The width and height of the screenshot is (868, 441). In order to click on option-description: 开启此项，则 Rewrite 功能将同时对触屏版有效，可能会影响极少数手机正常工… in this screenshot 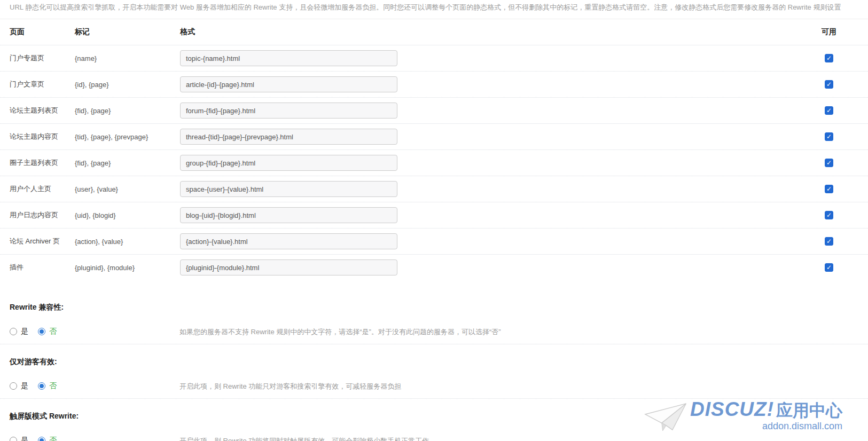, I will do `click(304, 439)`.